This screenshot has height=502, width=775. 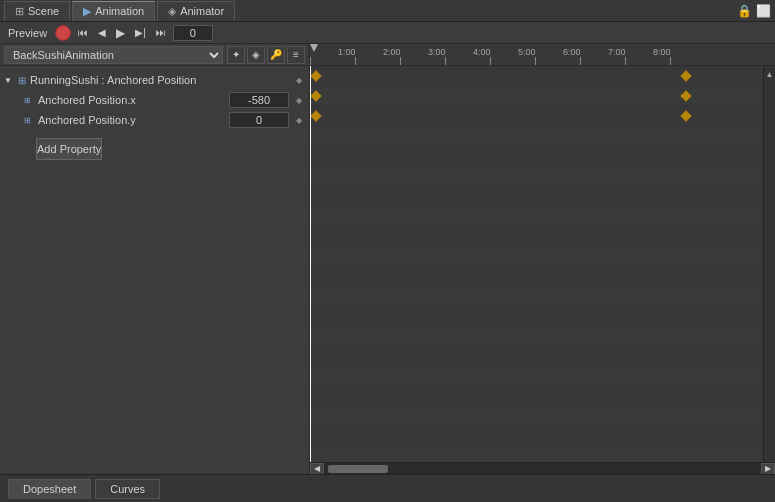 I want to click on playhead, so click(x=310, y=264).